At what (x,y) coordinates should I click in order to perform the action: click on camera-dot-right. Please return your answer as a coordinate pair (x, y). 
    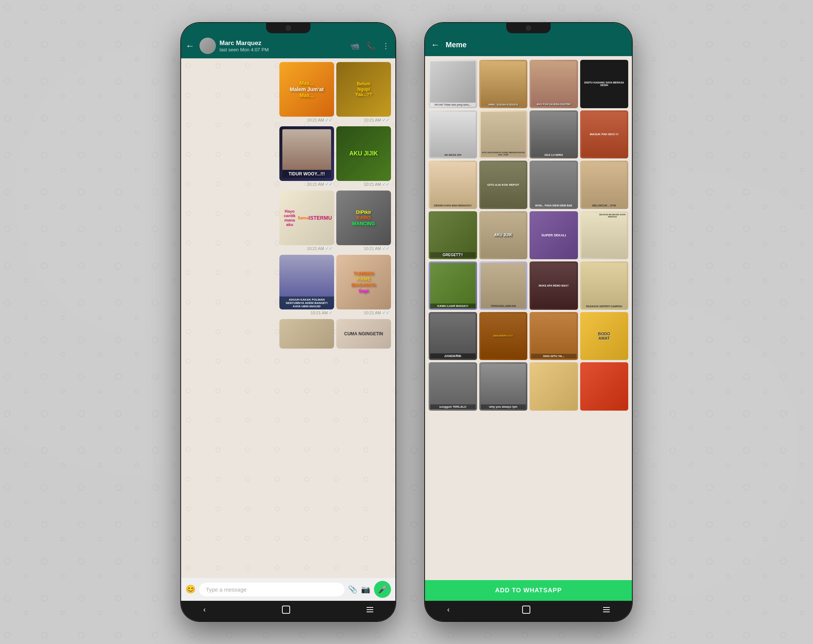
    Looking at the image, I should click on (529, 28).